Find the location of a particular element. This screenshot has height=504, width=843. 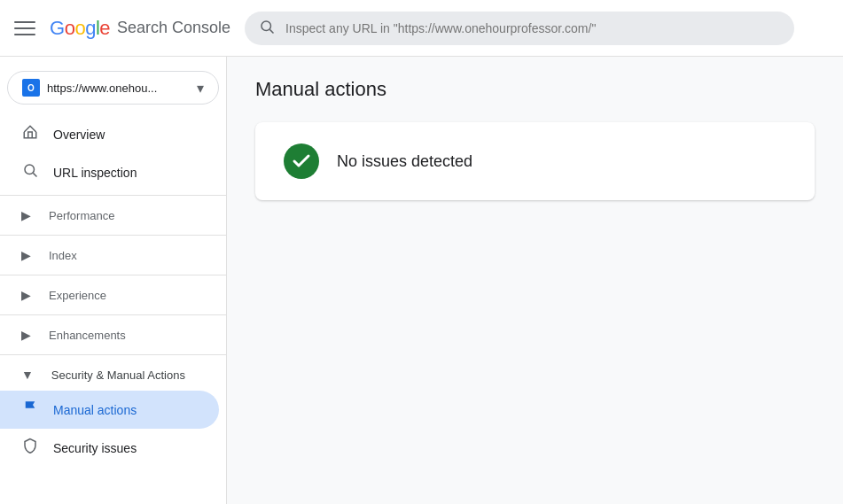

url-inspection-input is located at coordinates (533, 28).